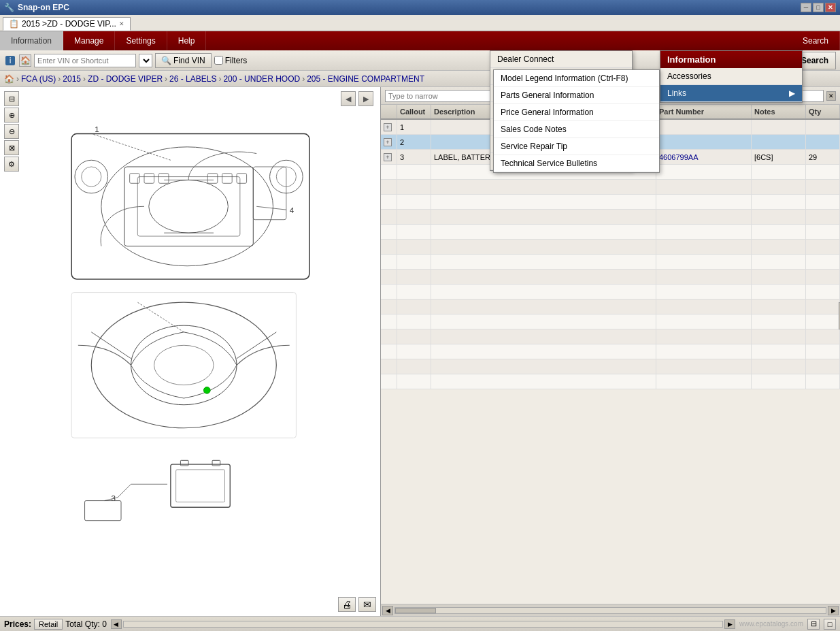 This screenshot has height=631, width=840. What do you see at coordinates (348, 99) in the screenshot?
I see `prev-diagram-button: ◀` at bounding box center [348, 99].